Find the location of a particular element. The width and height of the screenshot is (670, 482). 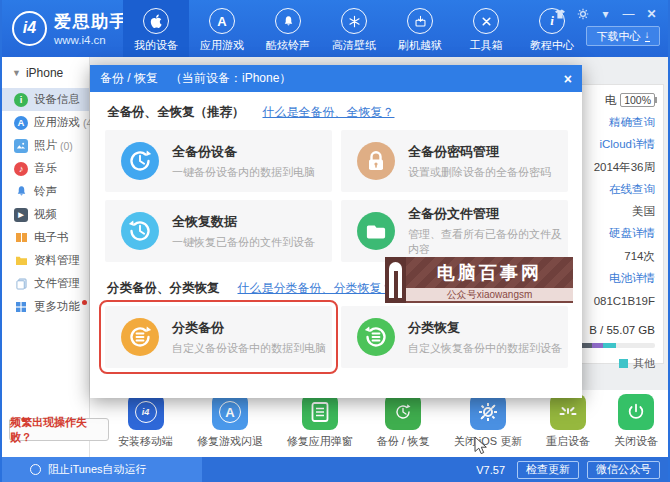

sidebar-item-device-info: i 设备信息 is located at coordinates (46, 100).